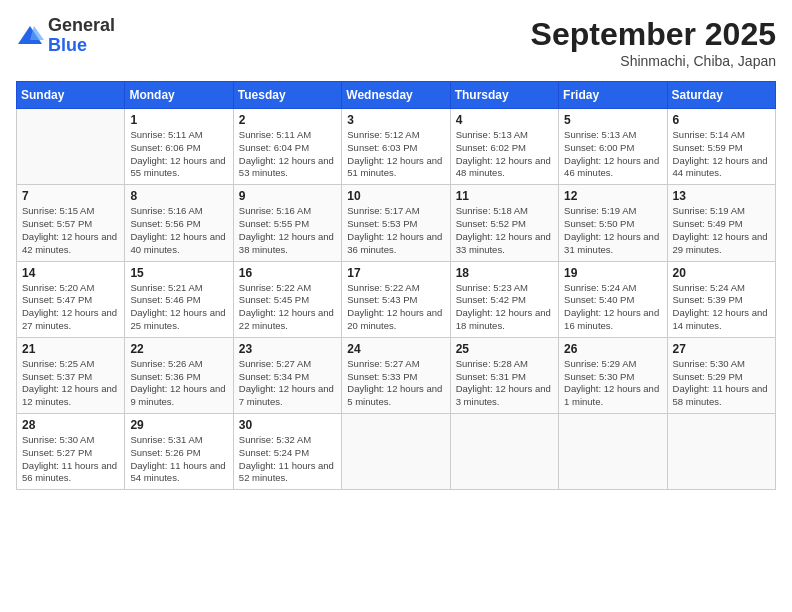  What do you see at coordinates (396, 452) in the screenshot?
I see `calendar-week-row: 28Sunrise: 5:30 AM Sunset: 5:27 PM Dayli…` at bounding box center [396, 452].